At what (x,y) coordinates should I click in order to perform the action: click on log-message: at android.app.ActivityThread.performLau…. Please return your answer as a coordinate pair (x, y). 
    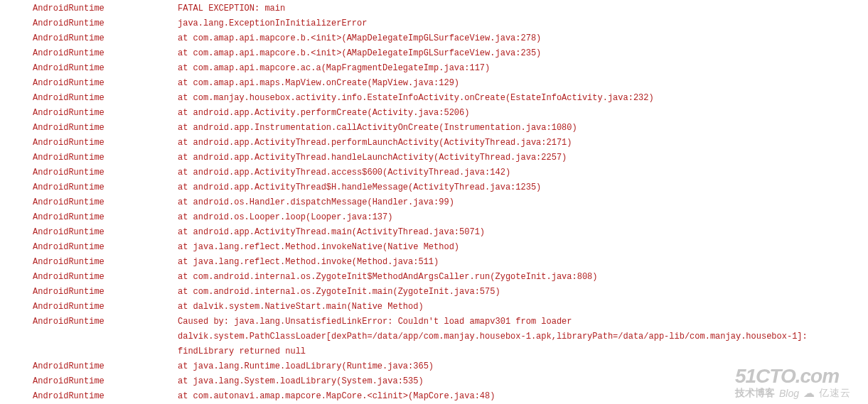
    Looking at the image, I should click on (357, 143).